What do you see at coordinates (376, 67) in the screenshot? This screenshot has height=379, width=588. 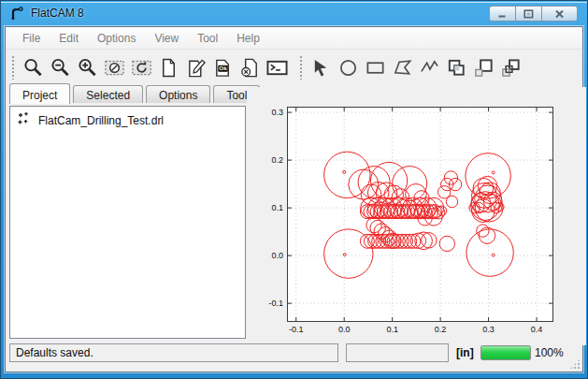 I see `draw-rectangle-icon` at bounding box center [376, 67].